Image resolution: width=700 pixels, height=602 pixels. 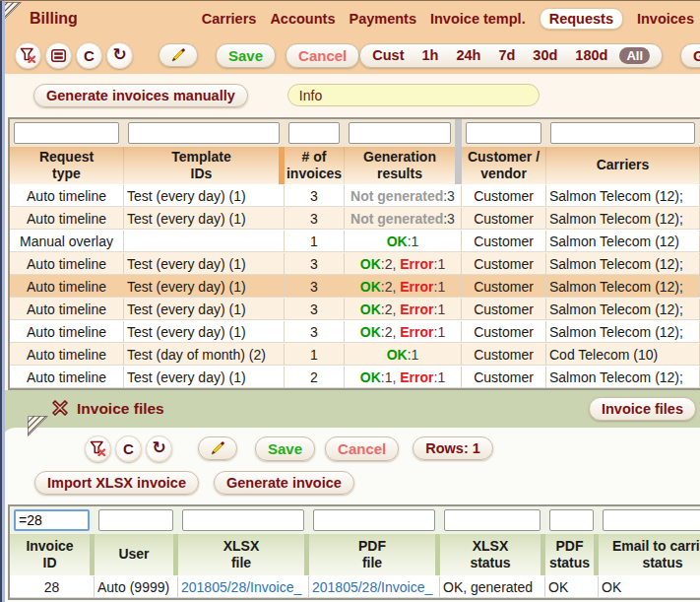 What do you see at coordinates (354, 376) in the screenshot?
I see `table-row: Auto timeline Test (every day) (1) 2 OK:…` at bounding box center [354, 376].